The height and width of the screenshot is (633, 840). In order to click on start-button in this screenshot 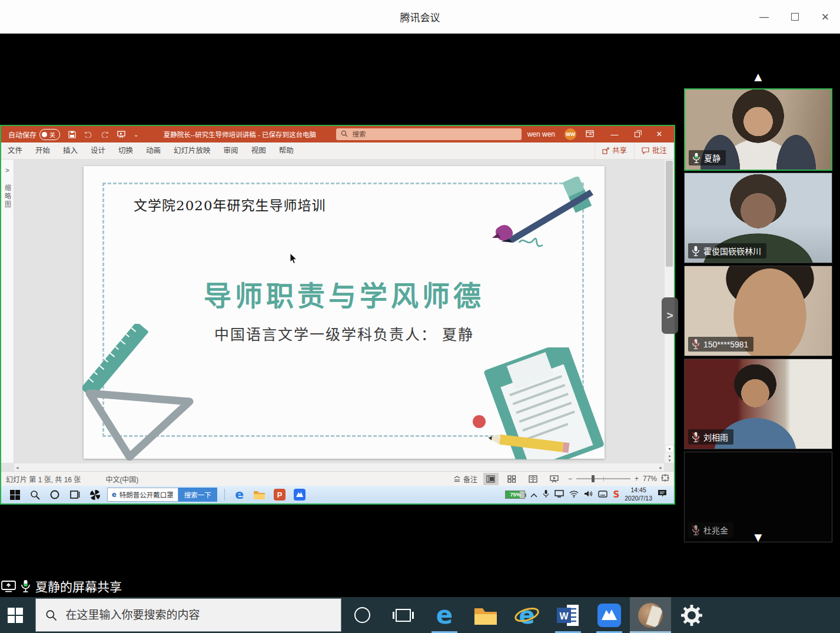, I will do `click(15, 615)`.